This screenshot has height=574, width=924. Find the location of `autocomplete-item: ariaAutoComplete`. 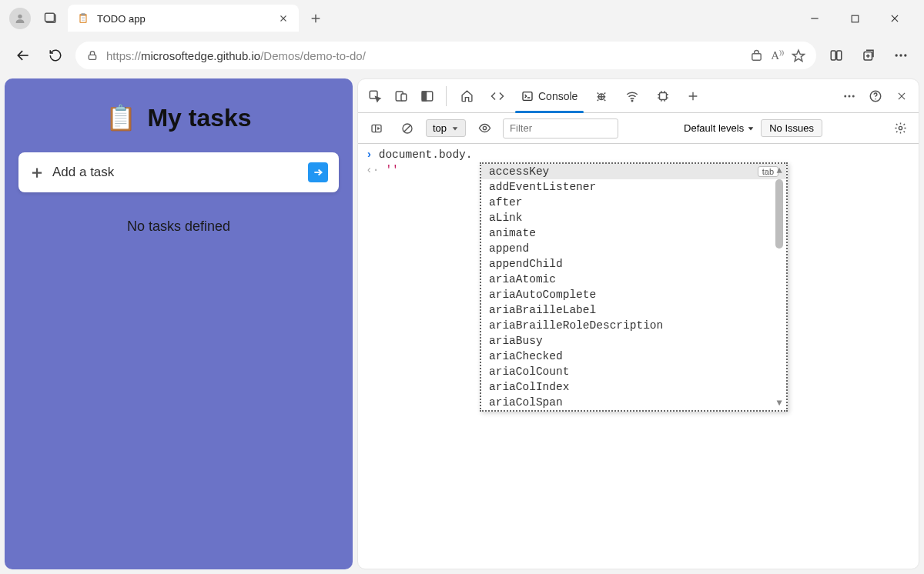

autocomplete-item: ariaAutoComplete is located at coordinates (634, 295).